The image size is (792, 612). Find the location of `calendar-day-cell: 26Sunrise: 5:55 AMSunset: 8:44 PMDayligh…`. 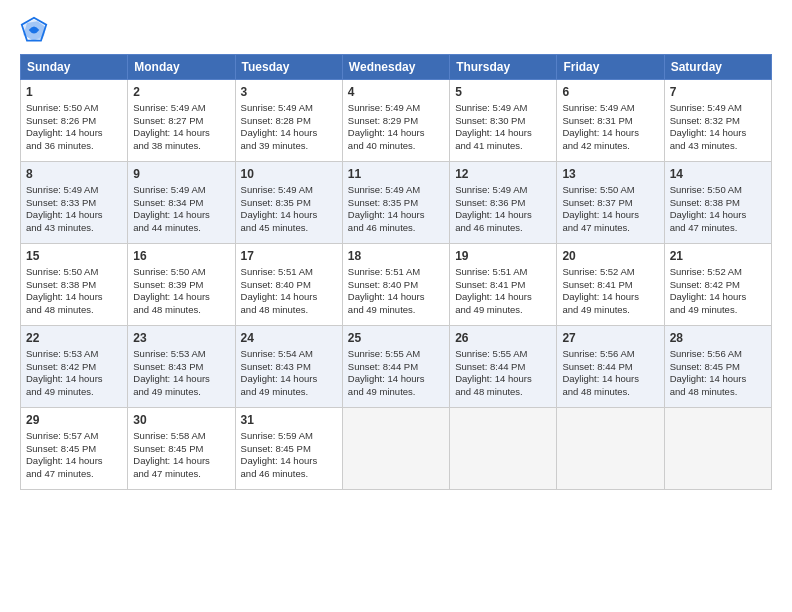

calendar-day-cell: 26Sunrise: 5:55 AMSunset: 8:44 PMDayligh… is located at coordinates (504, 367).